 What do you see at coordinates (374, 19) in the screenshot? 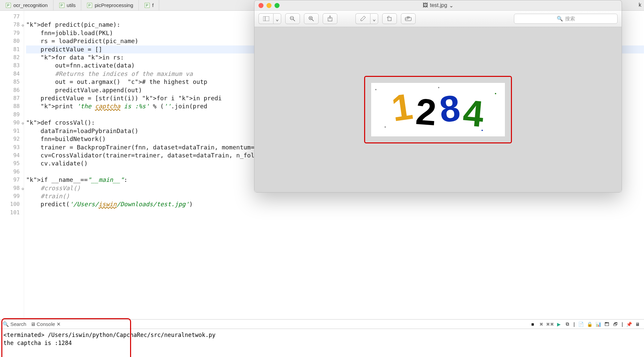
I see `highlight-dropdown-button: ⌄` at bounding box center [374, 19].